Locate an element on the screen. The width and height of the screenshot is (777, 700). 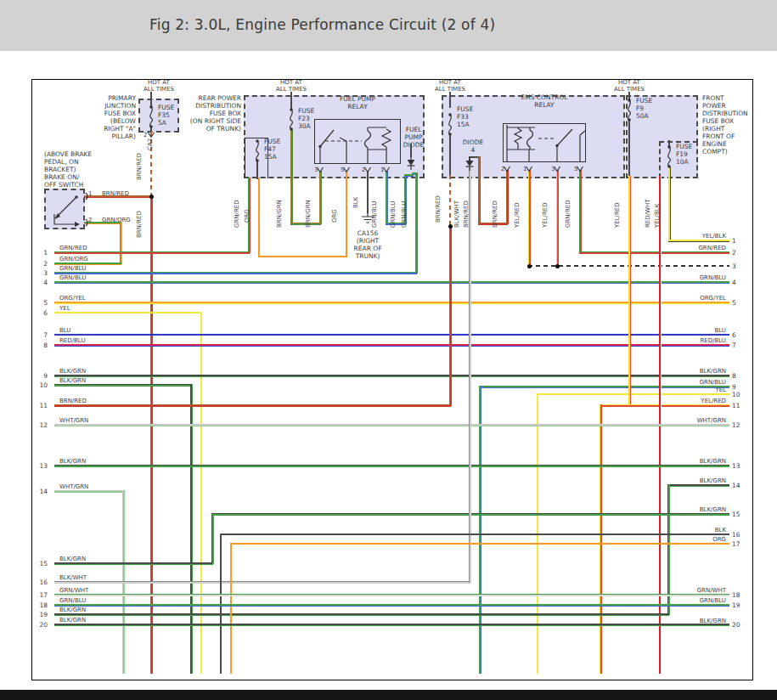
wire-blk-grn is located at coordinates (392, 466).